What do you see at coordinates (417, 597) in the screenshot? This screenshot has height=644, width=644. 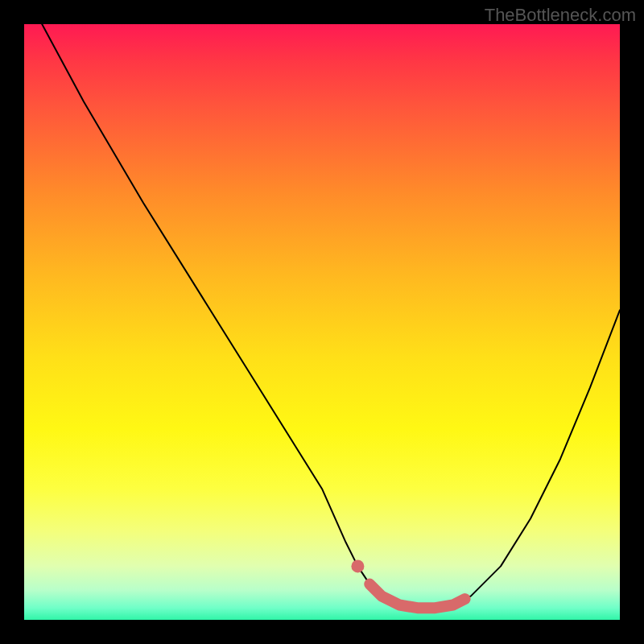 I see `highlight-band` at bounding box center [417, 597].